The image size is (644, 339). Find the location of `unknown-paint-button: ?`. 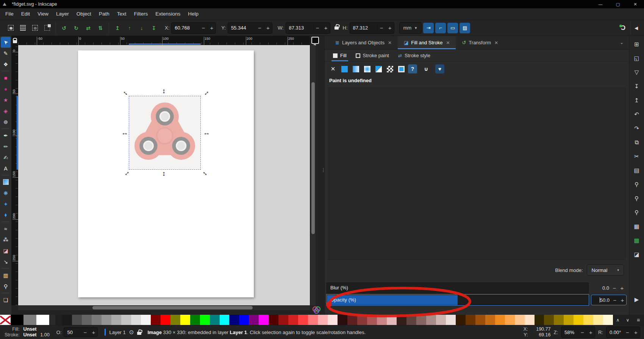

unknown-paint-button: ? is located at coordinates (413, 69).